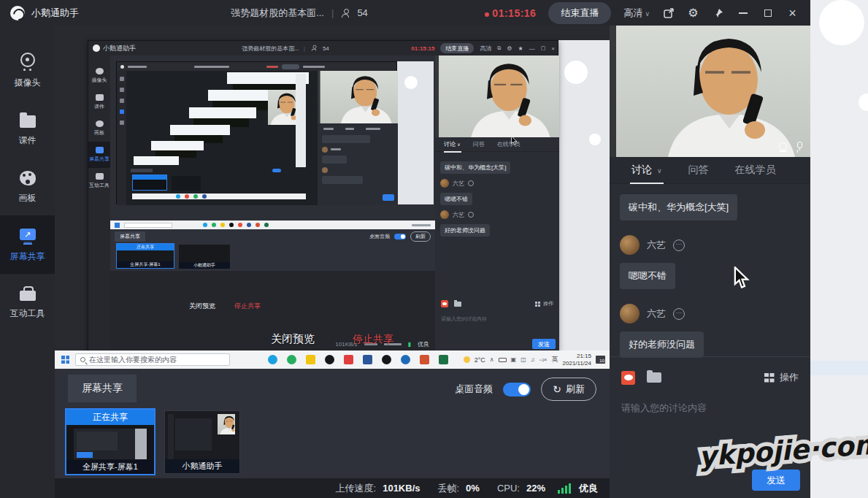 The height and width of the screenshot is (498, 868). I want to click on taskbar-icon-powerpoint, so click(425, 359).